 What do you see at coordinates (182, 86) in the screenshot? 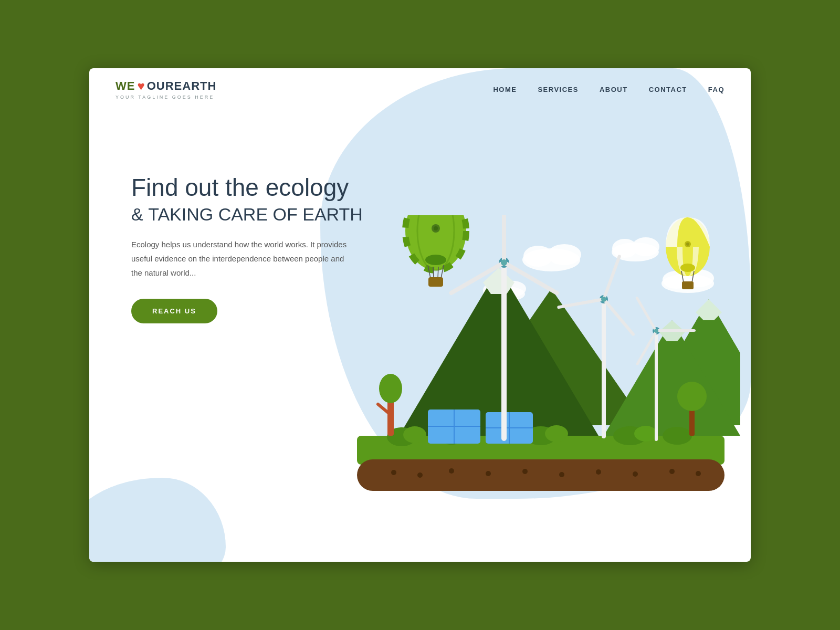
I see `logo-ourearth: OUREARTH` at bounding box center [182, 86].